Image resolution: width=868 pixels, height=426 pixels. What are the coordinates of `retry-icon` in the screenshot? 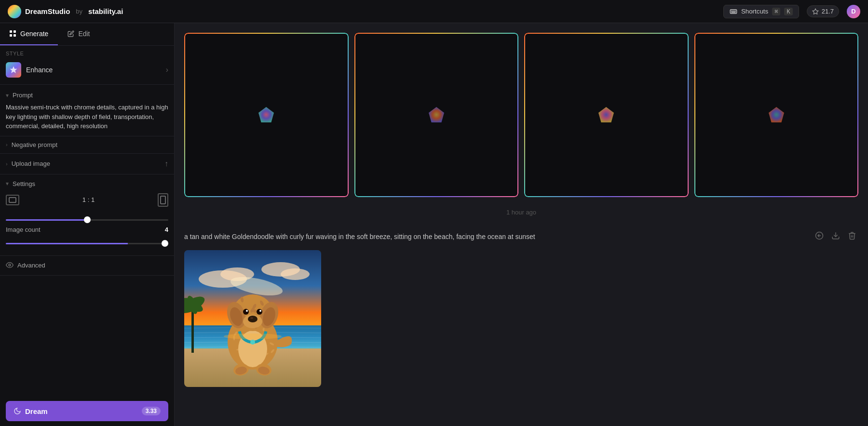 It's located at (819, 236).